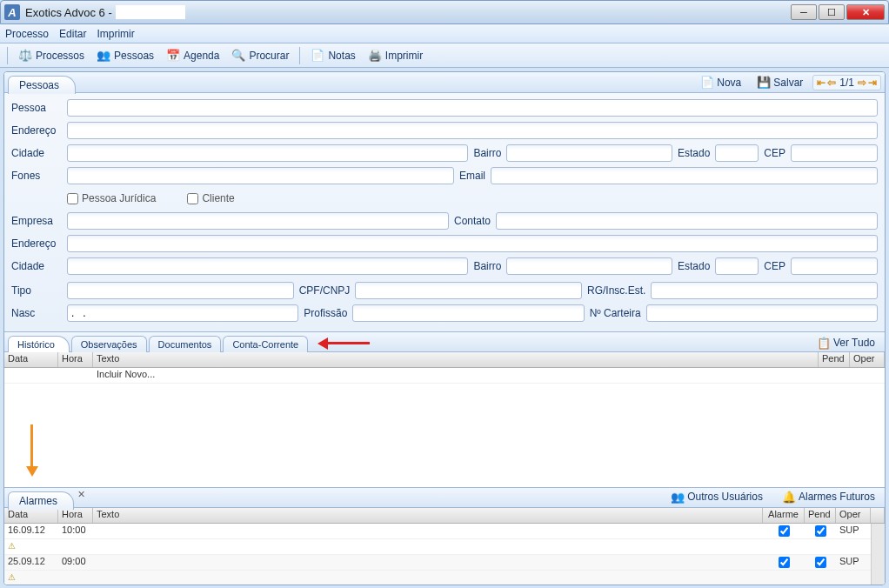  Describe the element at coordinates (590, 153) in the screenshot. I see `bairro-input` at that location.